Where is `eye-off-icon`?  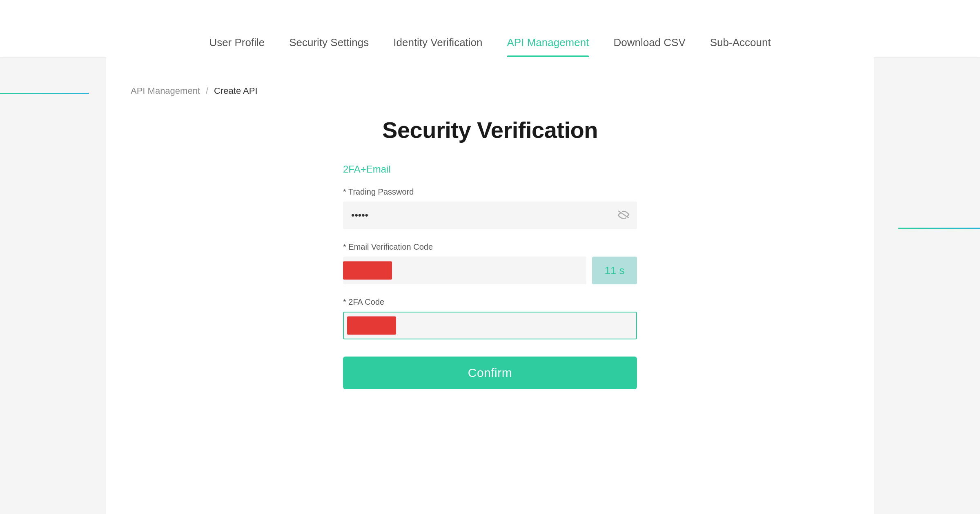 eye-off-icon is located at coordinates (624, 215).